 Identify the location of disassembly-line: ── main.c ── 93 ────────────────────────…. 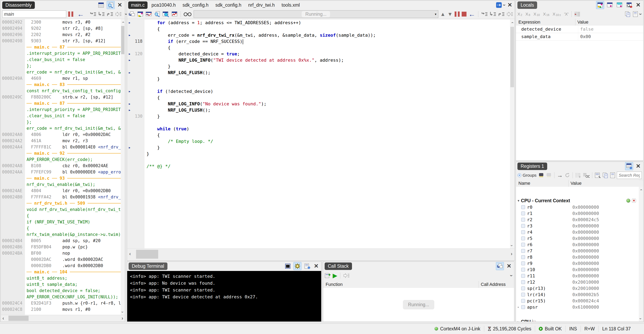
(63, 178).